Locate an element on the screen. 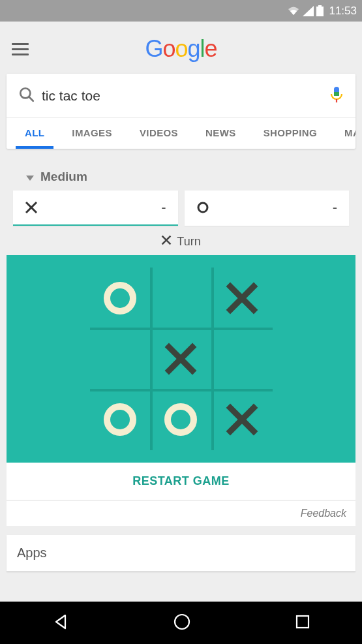 The height and width of the screenshot is (644, 362). search-row is located at coordinates (181, 96).